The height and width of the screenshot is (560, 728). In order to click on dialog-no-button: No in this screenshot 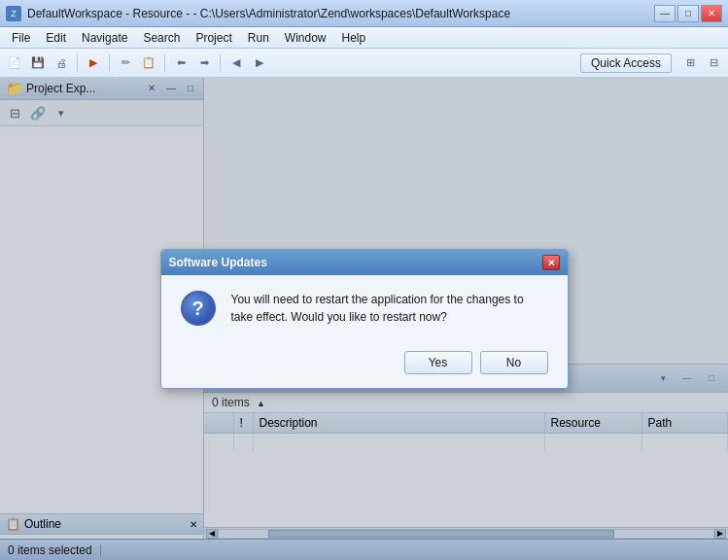, I will do `click(514, 363)`.